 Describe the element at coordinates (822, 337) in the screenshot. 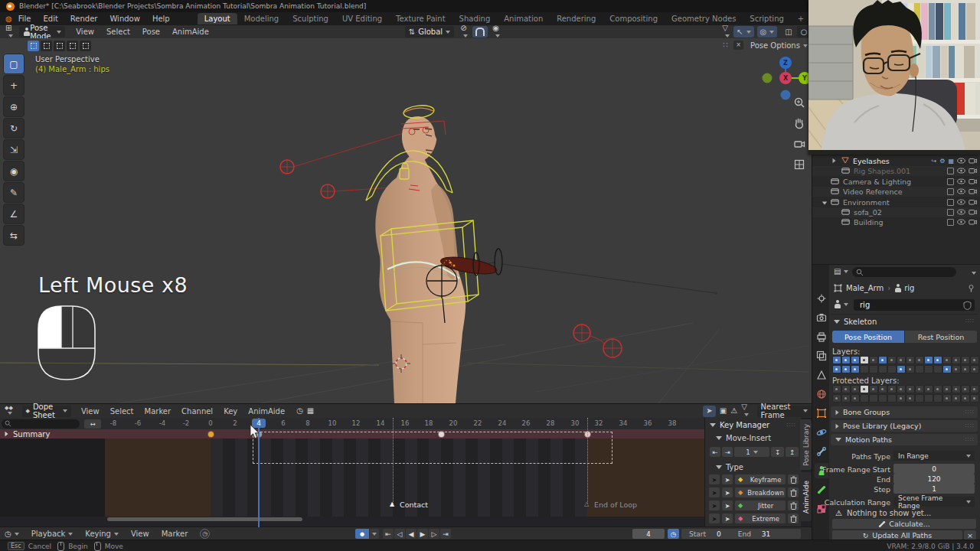

I see `properties-tab-output` at that location.